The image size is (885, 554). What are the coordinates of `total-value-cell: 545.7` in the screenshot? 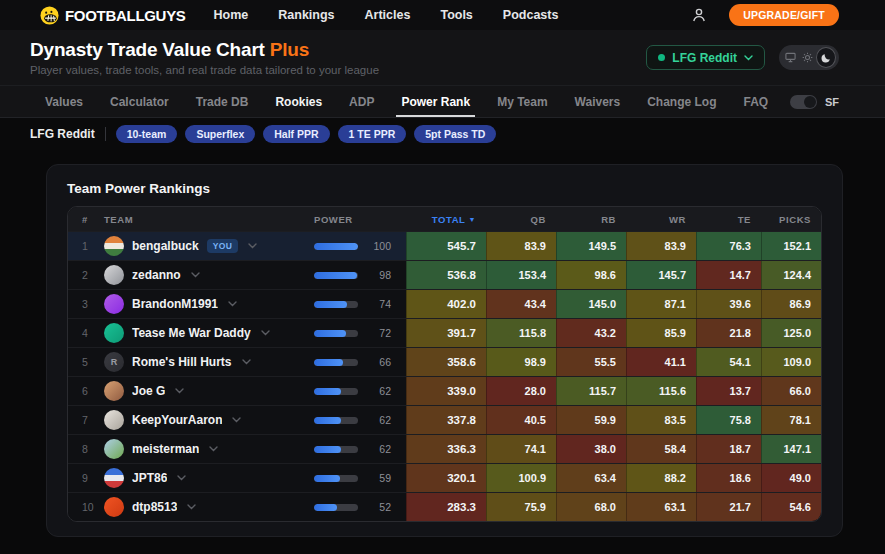 It's located at (446, 246).